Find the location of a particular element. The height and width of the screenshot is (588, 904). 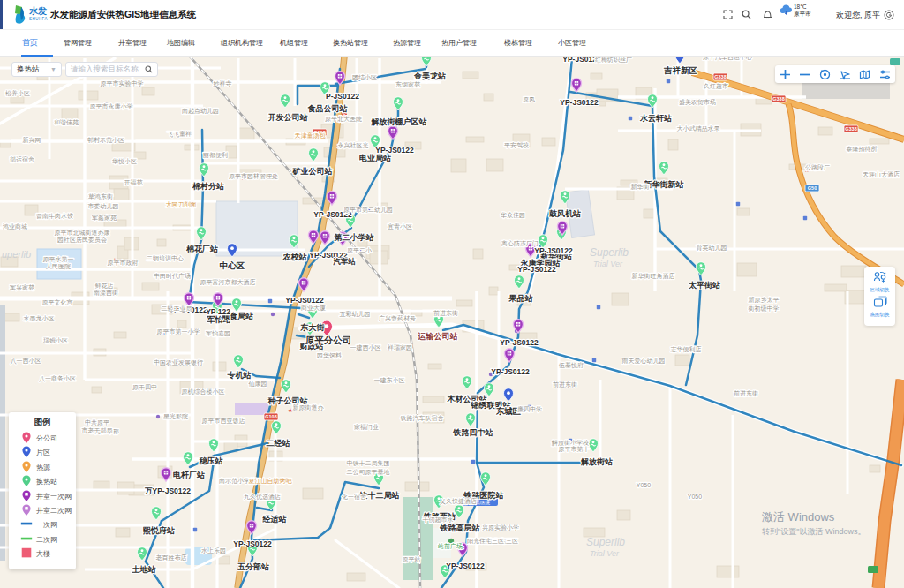

svg-text: 盛美农贸市场 is located at coordinates (697, 102).